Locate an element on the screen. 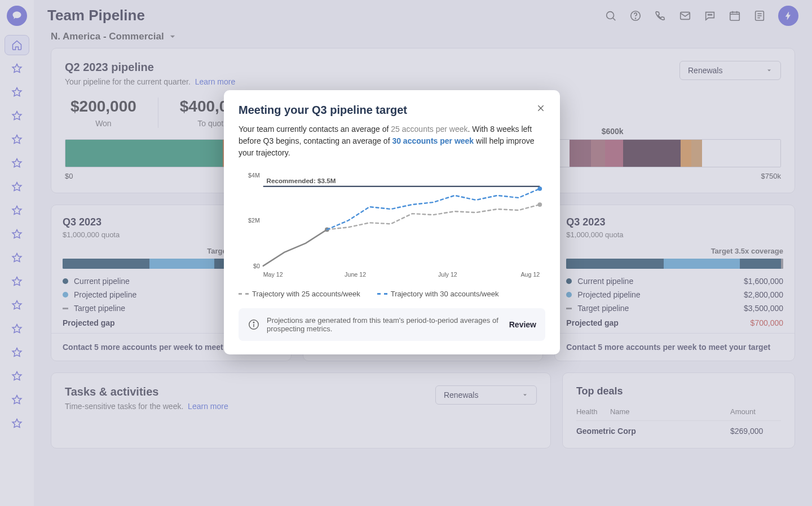  modal-body: Your team currently contacts an average … is located at coordinates (392, 141).